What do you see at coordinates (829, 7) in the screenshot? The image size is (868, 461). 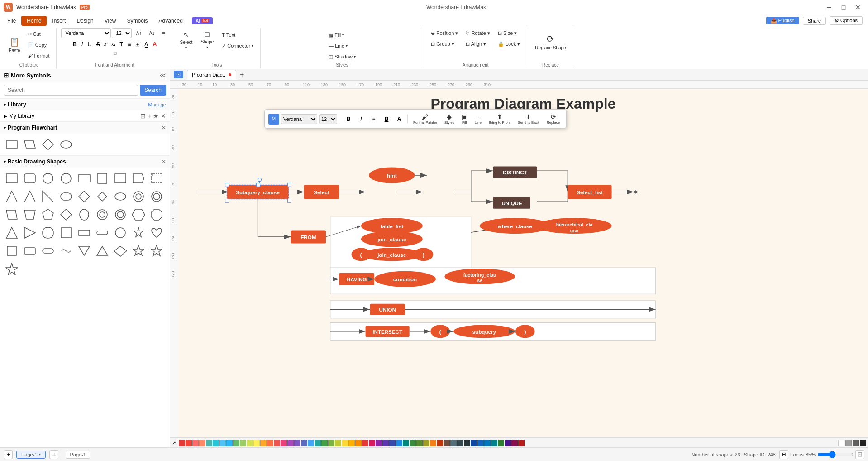 I see `minimize-button: ─` at bounding box center [829, 7].